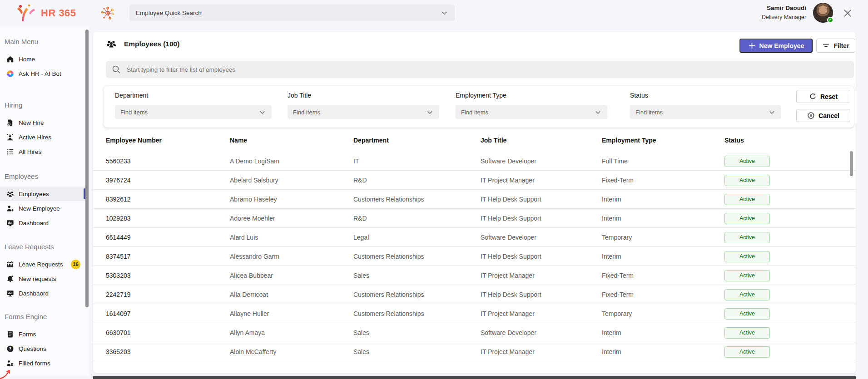  What do you see at coordinates (823, 115) in the screenshot?
I see `cancel-button: Cancel` at bounding box center [823, 115].